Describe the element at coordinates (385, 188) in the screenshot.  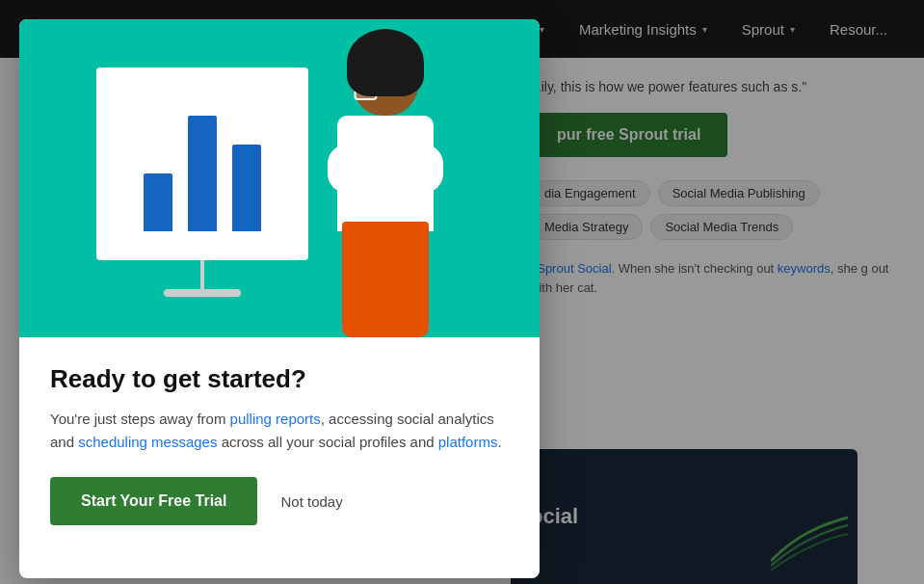
I see `person-illustration` at that location.